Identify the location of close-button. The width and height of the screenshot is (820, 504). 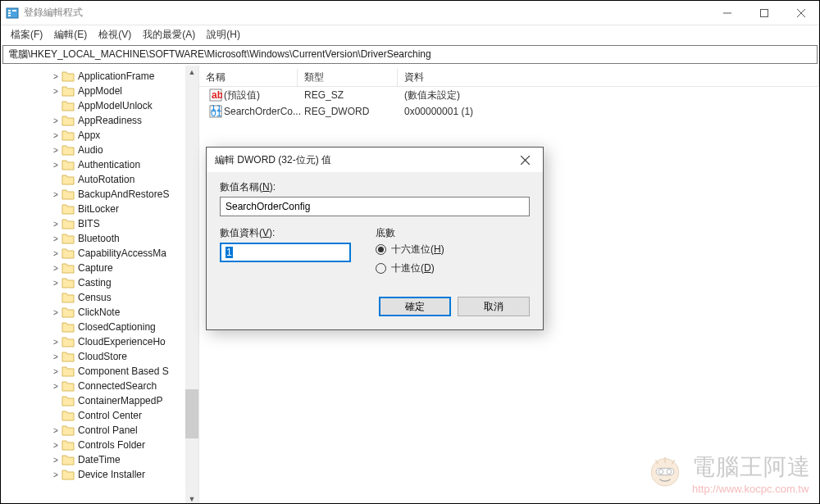
(800, 13).